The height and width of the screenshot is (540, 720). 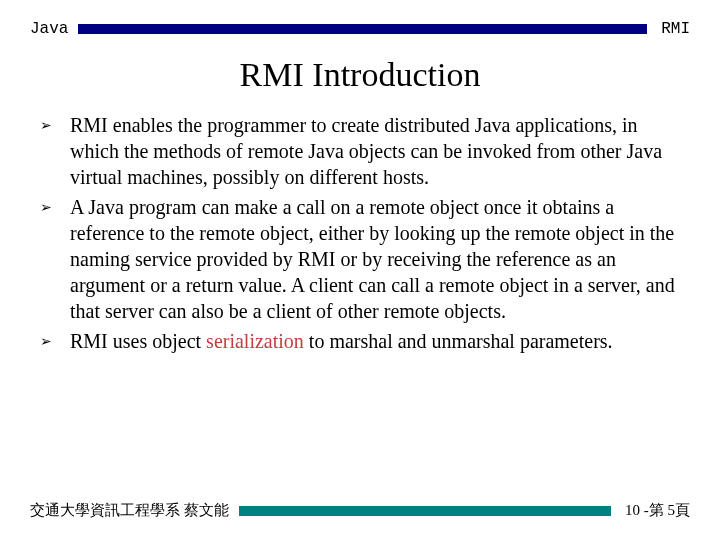 I want to click on bullet-post: to marshal and unmarshal parameters., so click(x=458, y=341).